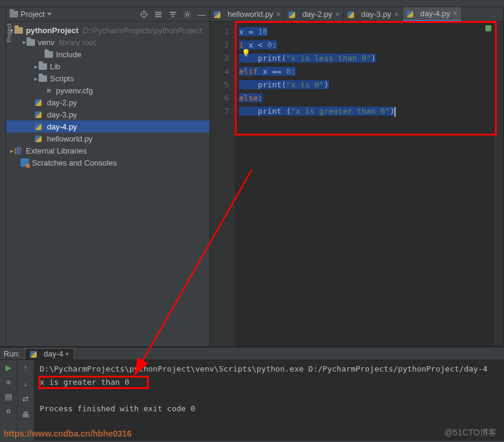  What do you see at coordinates (26, 414) in the screenshot?
I see `print-icon: 🖶` at bounding box center [26, 414].